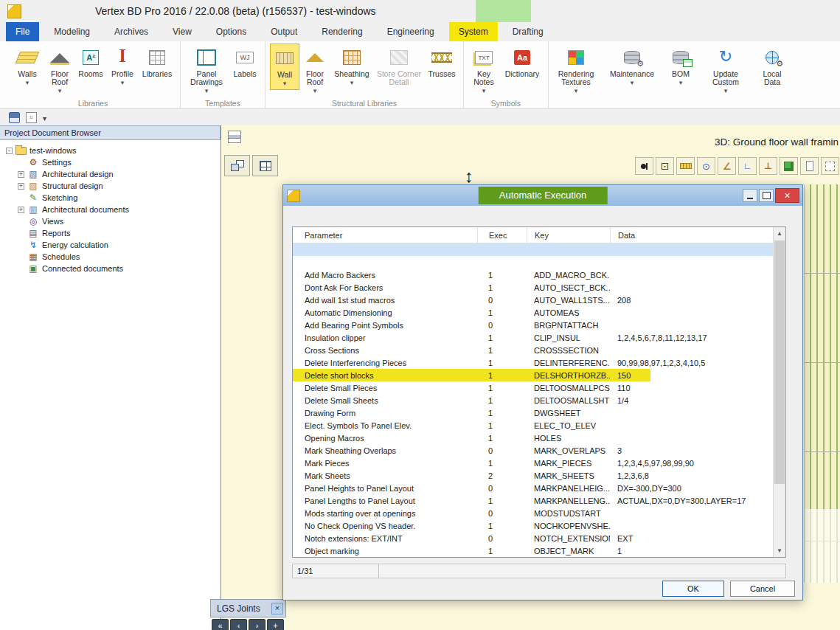  What do you see at coordinates (315, 70) in the screenshot?
I see `floor-roof-structural-button: Floor Roof` at bounding box center [315, 70].